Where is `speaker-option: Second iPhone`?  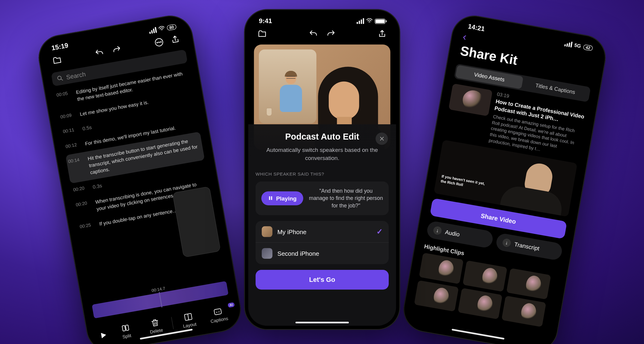 speaker-option: Second iPhone is located at coordinates (322, 253).